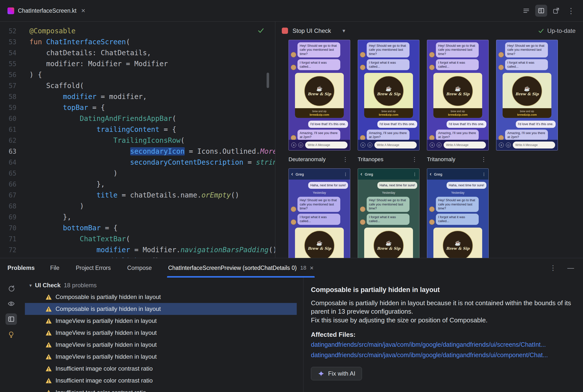 This screenshot has width=583, height=392. I want to click on chat-bubble: I forgot what it was called..., so click(526, 65).